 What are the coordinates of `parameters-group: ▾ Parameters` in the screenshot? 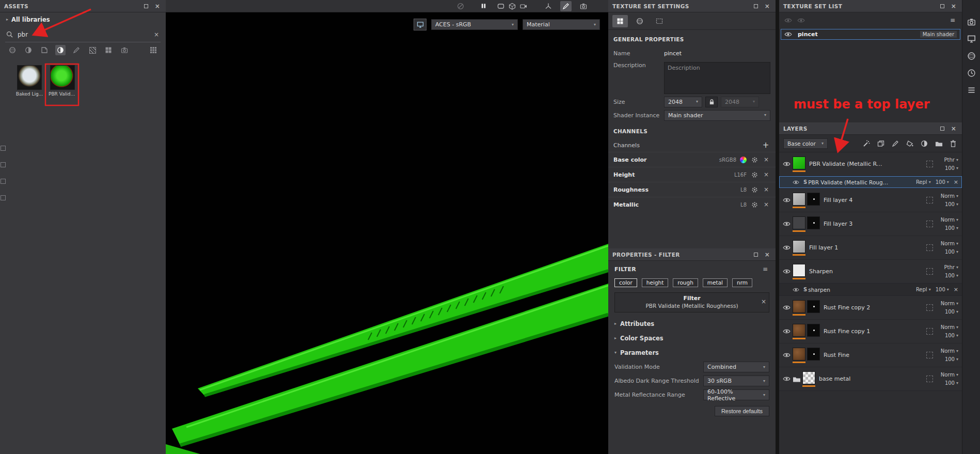 It's located at (692, 353).